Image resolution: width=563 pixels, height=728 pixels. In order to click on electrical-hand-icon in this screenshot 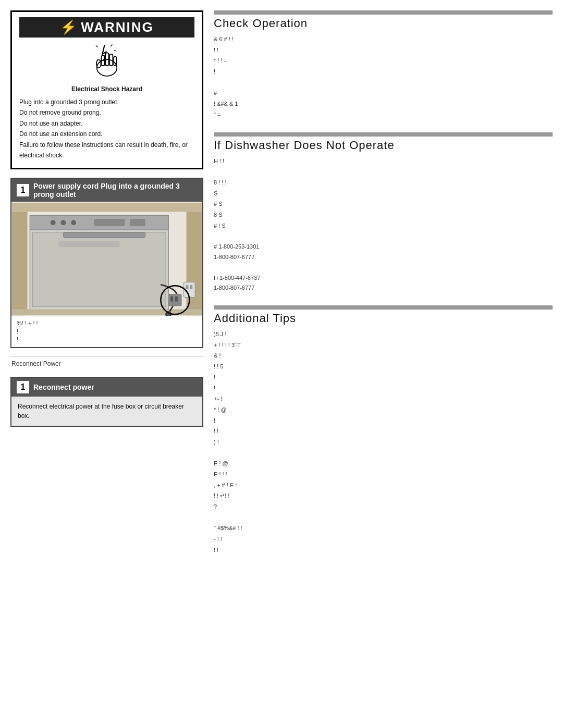, I will do `click(107, 61)`.